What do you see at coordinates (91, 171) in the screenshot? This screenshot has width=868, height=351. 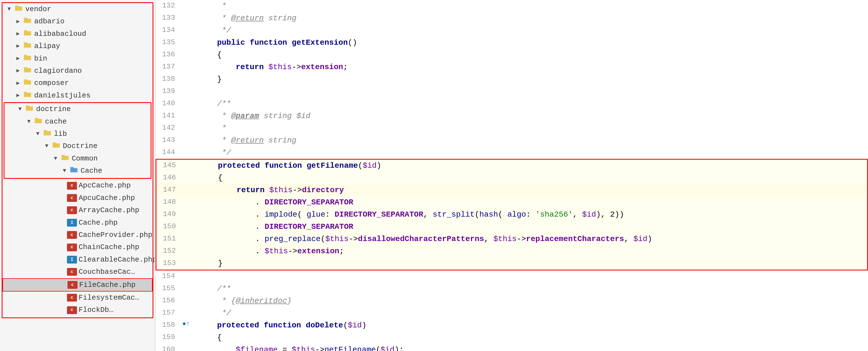 I see `tree-item-label: Cache` at bounding box center [91, 171].